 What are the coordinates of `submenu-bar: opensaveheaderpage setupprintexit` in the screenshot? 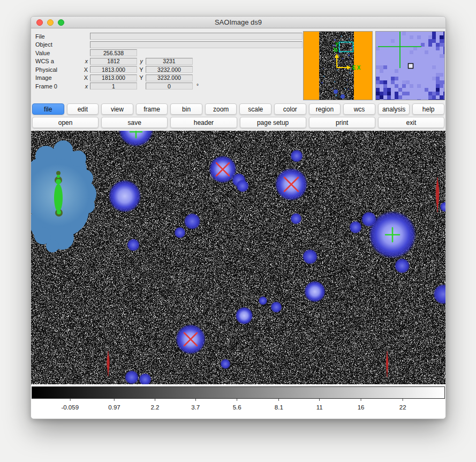 It's located at (238, 122).